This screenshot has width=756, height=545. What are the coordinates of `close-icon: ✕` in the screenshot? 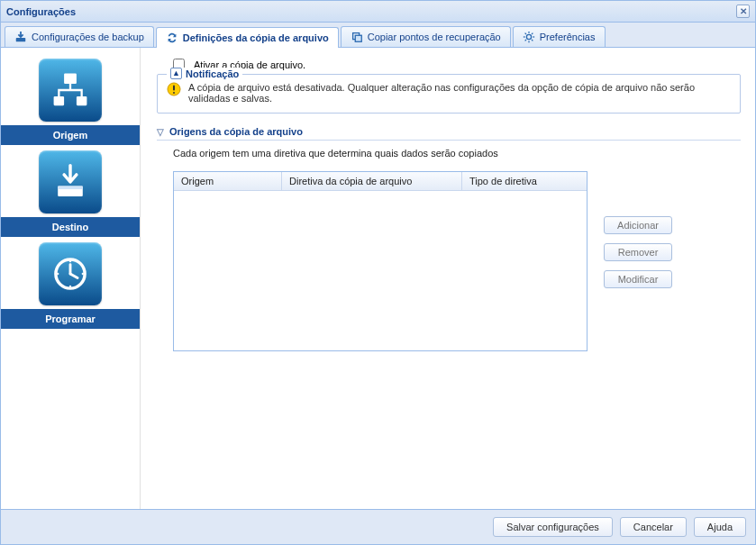 It's located at (742, 11).